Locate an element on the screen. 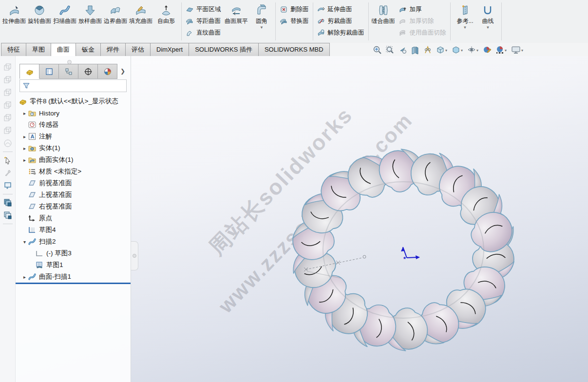 This screenshot has width=588, height=382. knit-surface-icon is located at coordinates (383, 10).